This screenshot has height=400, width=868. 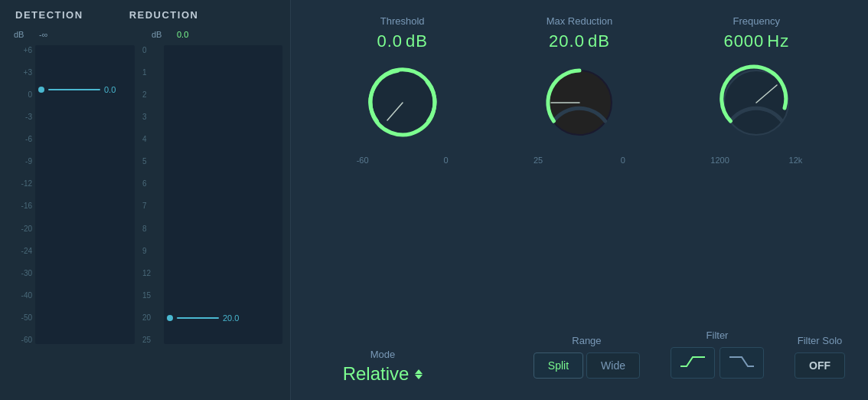 What do you see at coordinates (403, 103) in the screenshot?
I see `threshold-knob` at bounding box center [403, 103].